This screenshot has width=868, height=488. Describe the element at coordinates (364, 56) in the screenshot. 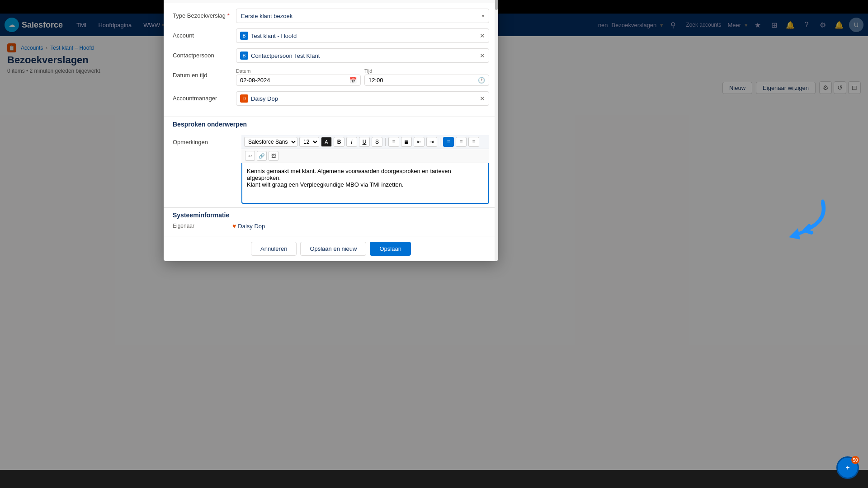

I see `contact-value: Contactpersoon Test Klant` at that location.